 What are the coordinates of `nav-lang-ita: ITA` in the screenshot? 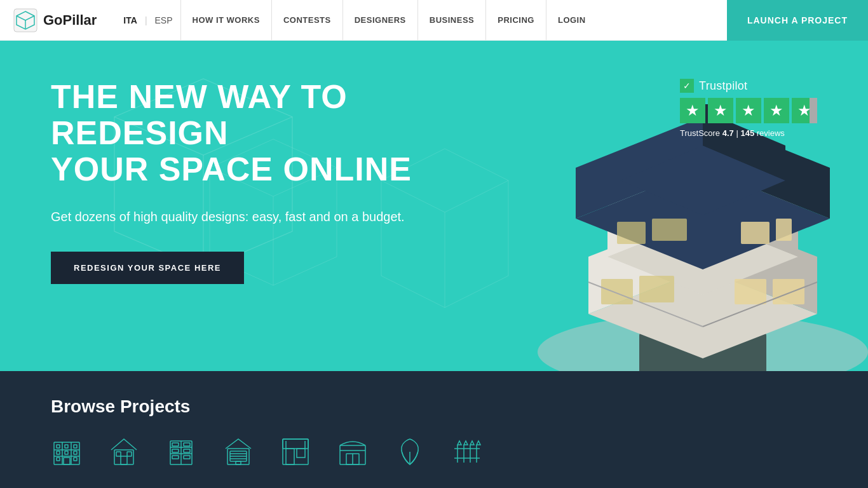 It's located at (130, 20).